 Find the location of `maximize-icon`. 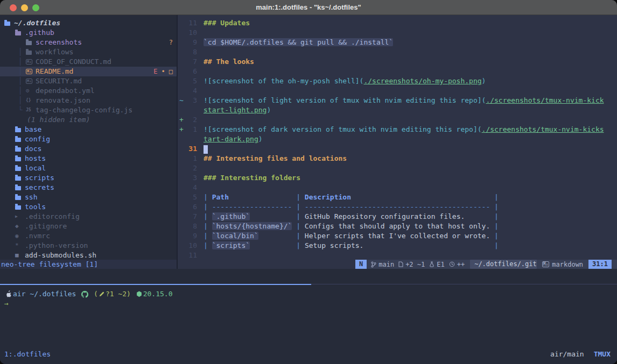

maximize-icon is located at coordinates (36, 8).